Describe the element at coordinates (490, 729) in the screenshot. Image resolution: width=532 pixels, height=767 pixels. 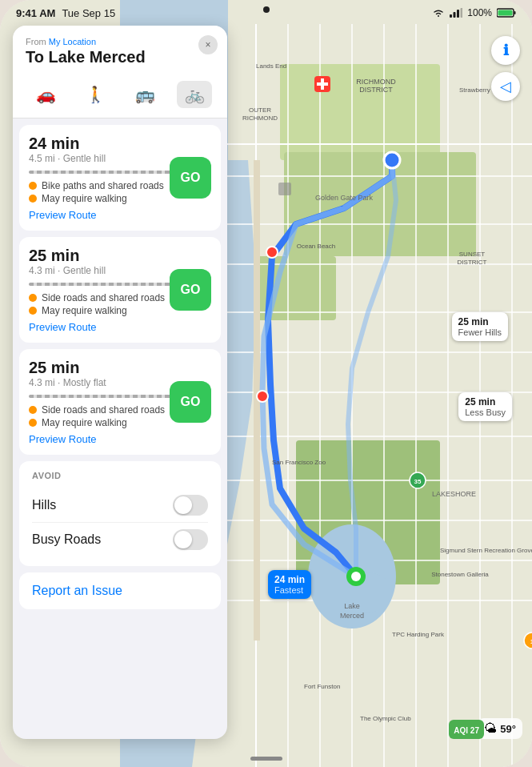
I see `weather-icon: 🌤` at that location.